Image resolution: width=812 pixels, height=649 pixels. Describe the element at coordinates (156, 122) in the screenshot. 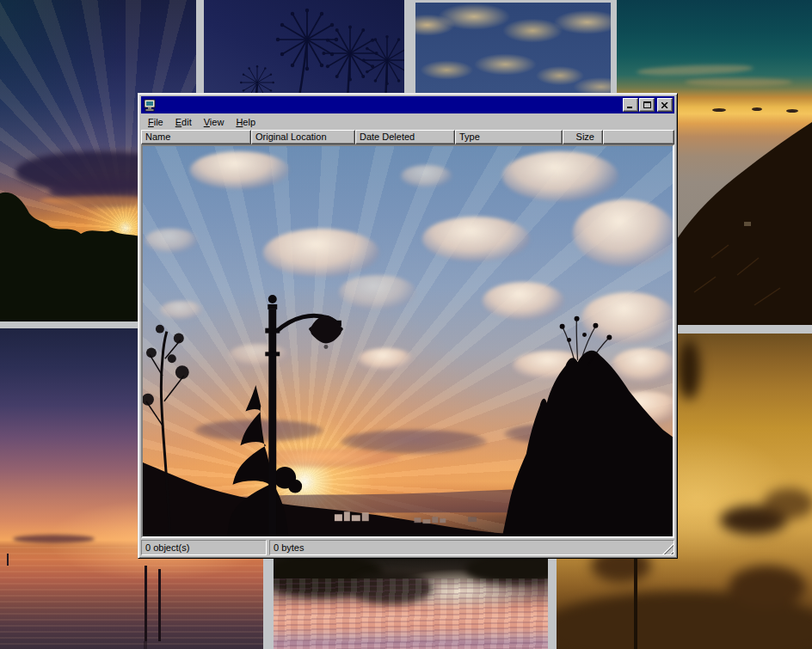

I see `menu-file: File` at that location.